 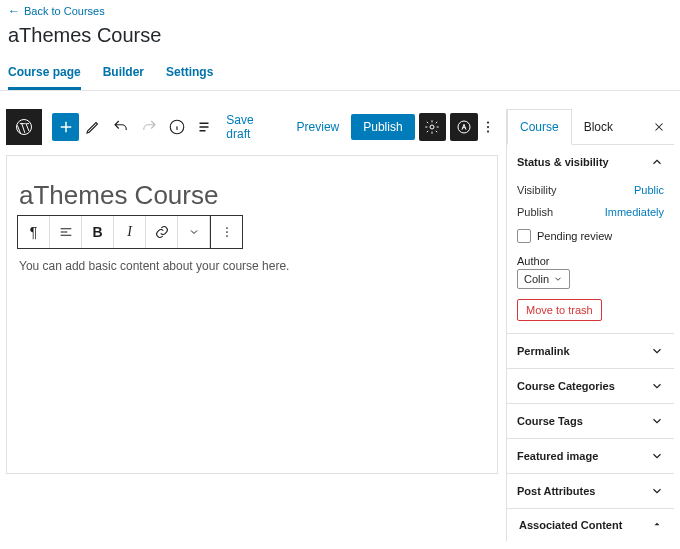 I want to click on panel-heading: Course Tags, so click(x=550, y=421).